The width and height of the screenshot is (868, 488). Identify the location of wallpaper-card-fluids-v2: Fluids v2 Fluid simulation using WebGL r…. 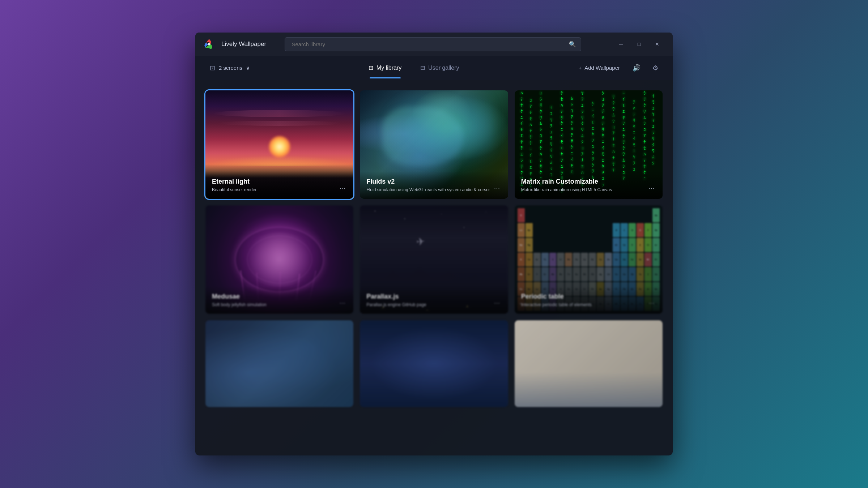
(434, 145).